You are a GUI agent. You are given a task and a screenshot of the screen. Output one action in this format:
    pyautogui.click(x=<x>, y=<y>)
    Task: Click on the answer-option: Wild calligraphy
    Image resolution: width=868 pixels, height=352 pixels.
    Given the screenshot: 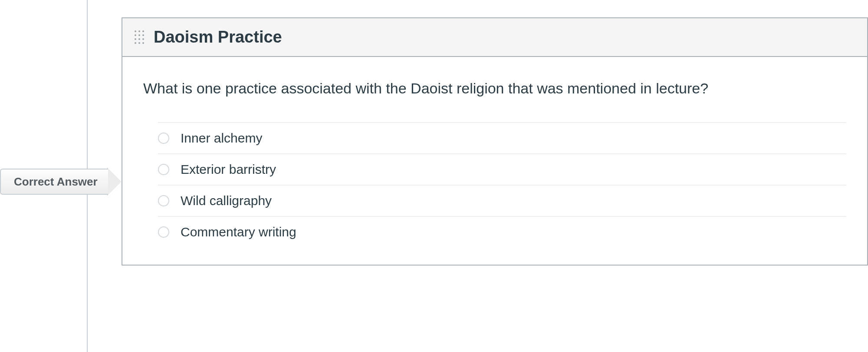 What is the action you would take?
    pyautogui.click(x=502, y=200)
    